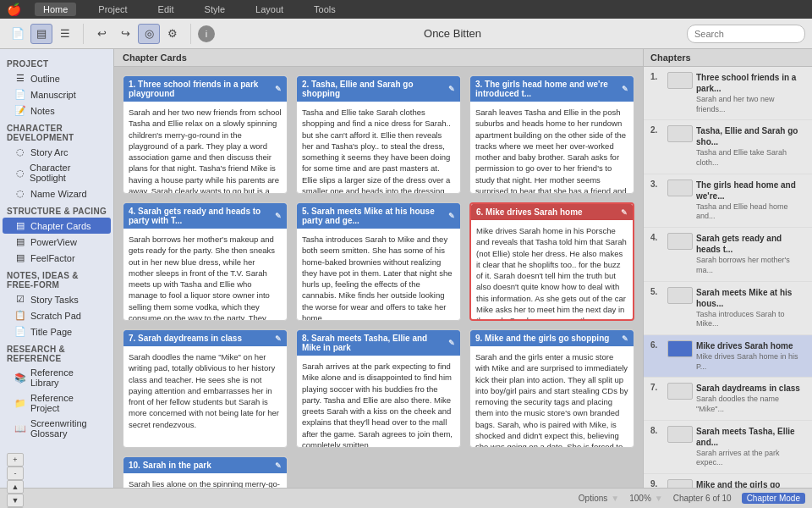 Image resolution: width=812 pixels, height=508 pixels. Describe the element at coordinates (20, 95) in the screenshot. I see `manuscript-icon: 📄` at that location.